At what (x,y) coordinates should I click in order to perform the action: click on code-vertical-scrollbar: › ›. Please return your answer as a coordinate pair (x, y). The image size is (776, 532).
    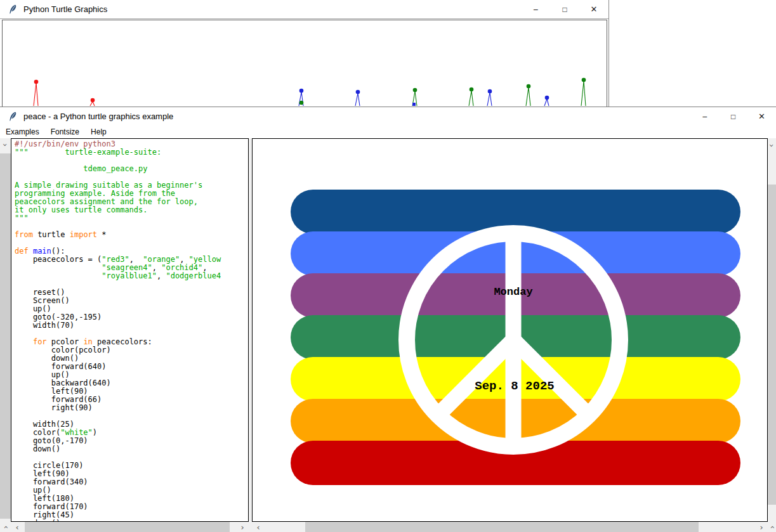
    Looking at the image, I should click on (5, 335).